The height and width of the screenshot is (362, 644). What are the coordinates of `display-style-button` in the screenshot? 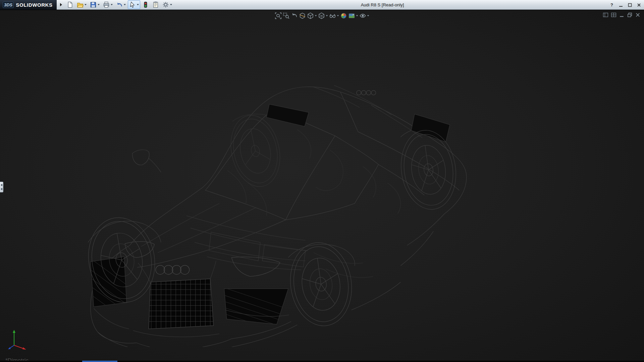 It's located at (323, 16).